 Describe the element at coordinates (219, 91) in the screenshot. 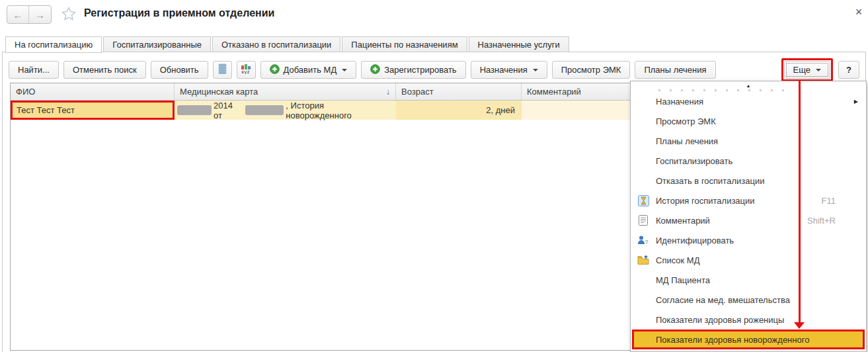

I see `column-card-label: Медицинская карта` at that location.